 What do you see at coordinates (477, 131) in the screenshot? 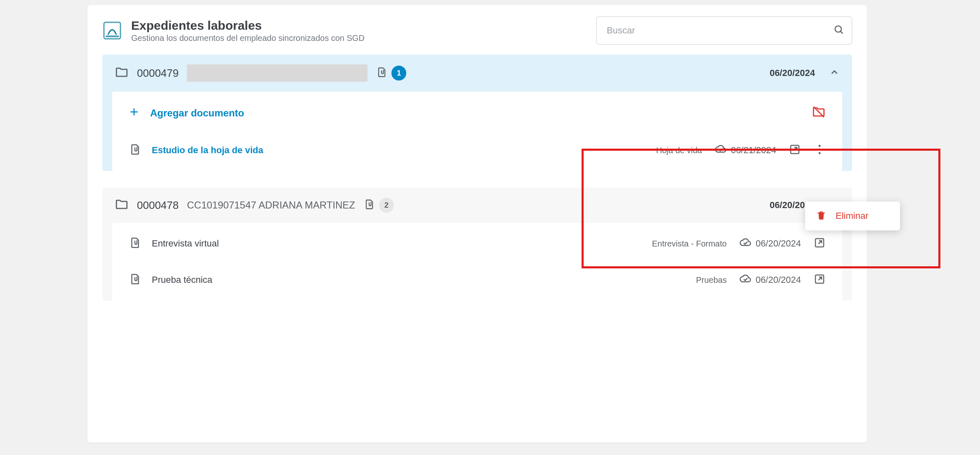
I see `folder-body: Agregar documento Estudio de la hoja de …` at bounding box center [477, 131].